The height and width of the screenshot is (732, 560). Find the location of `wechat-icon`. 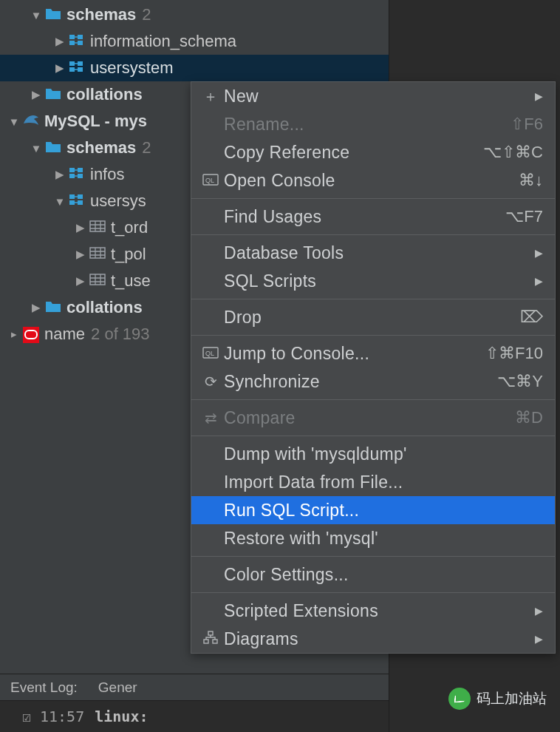

wechat-icon is located at coordinates (460, 699).